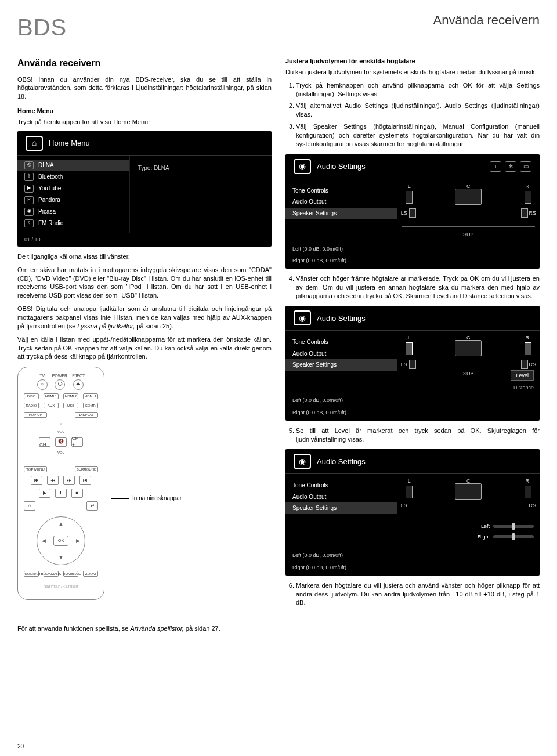 Image resolution: width=557 pixels, height=756 pixels. Describe the element at coordinates (35, 415) in the screenshot. I see `popup-button: POP-UP` at that location.